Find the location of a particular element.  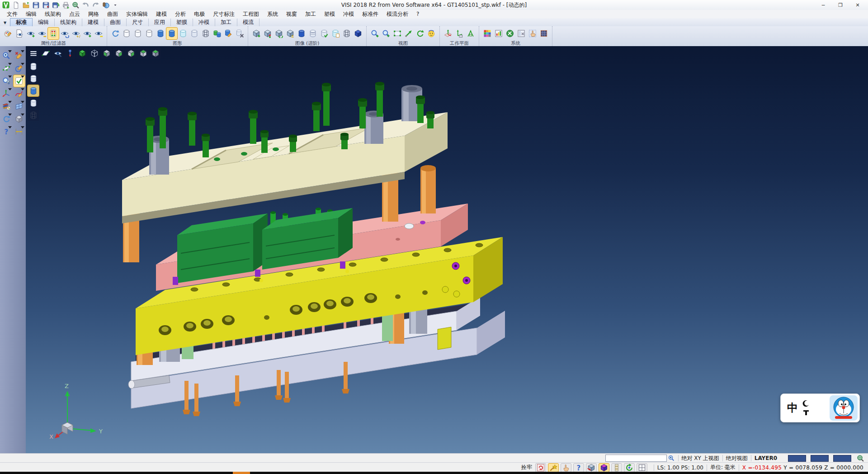

zoom-fit-icon is located at coordinates (386, 33).